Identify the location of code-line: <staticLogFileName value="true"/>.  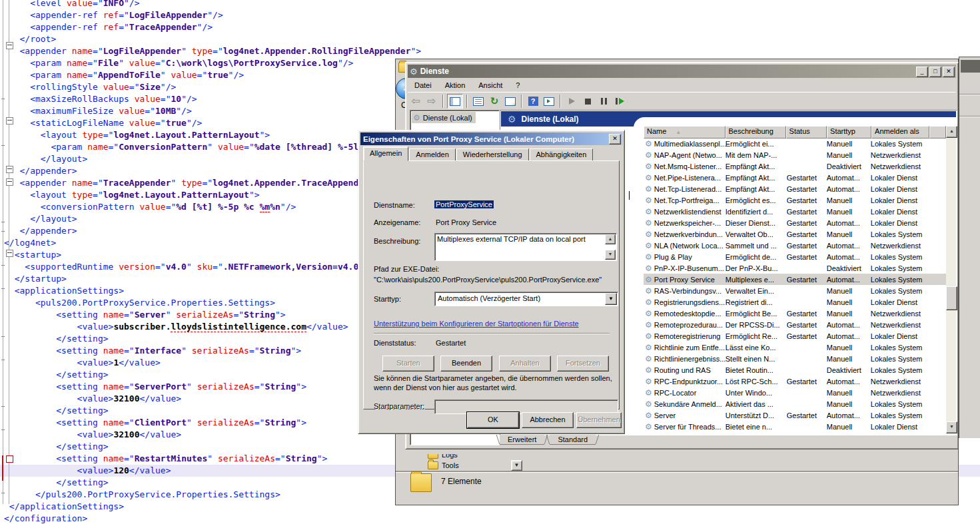
(103, 123).